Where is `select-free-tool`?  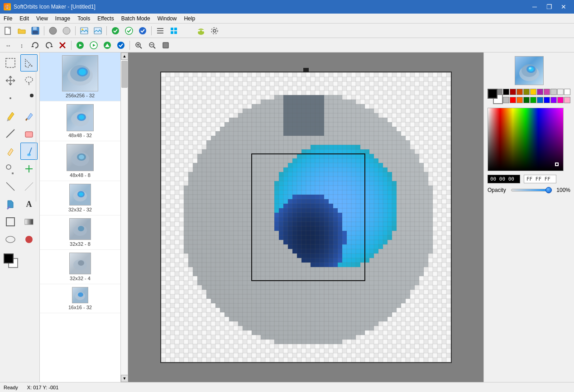
select-free-tool is located at coordinates (29, 63).